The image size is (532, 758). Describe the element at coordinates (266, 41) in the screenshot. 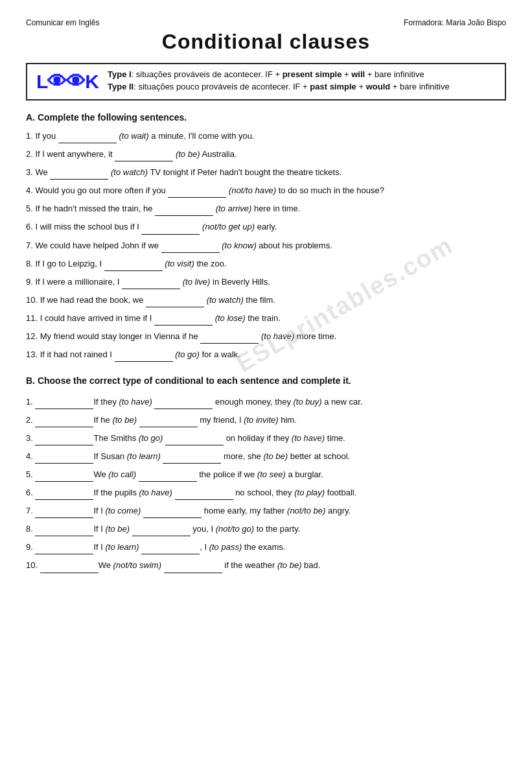

I see `page-title: Conditional clauses` at that location.